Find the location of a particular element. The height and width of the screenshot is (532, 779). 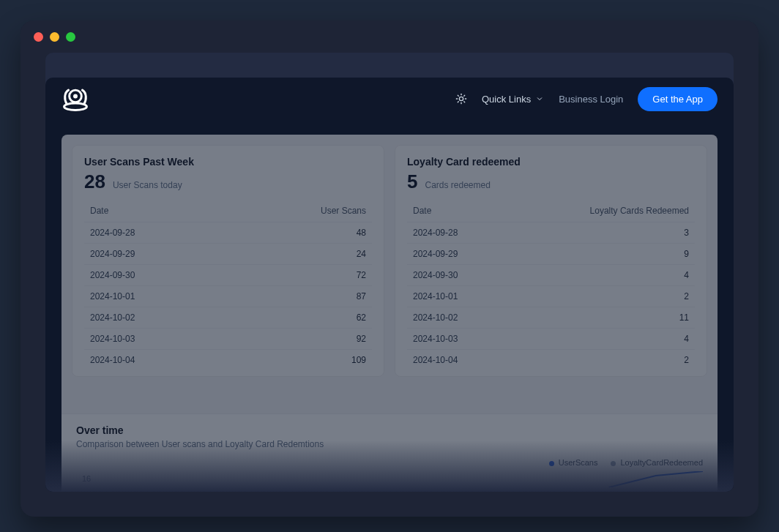

chart-line-fragment is located at coordinates (390, 479).